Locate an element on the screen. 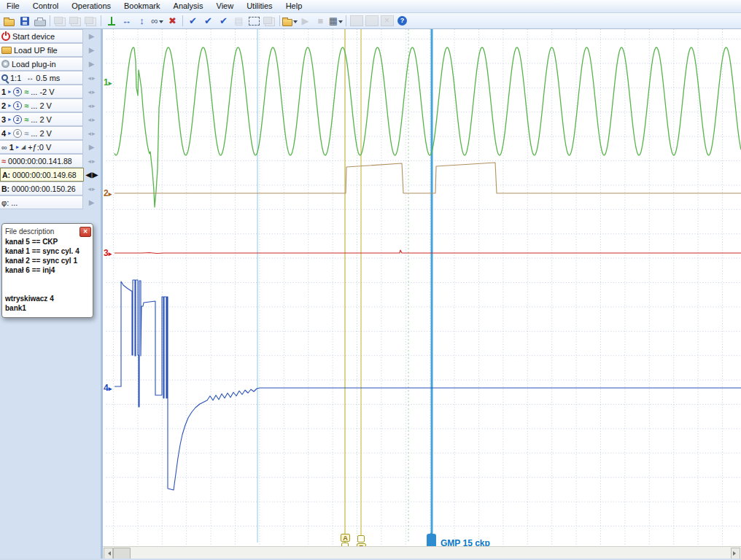  cursor-a-flag: A is located at coordinates (346, 538).